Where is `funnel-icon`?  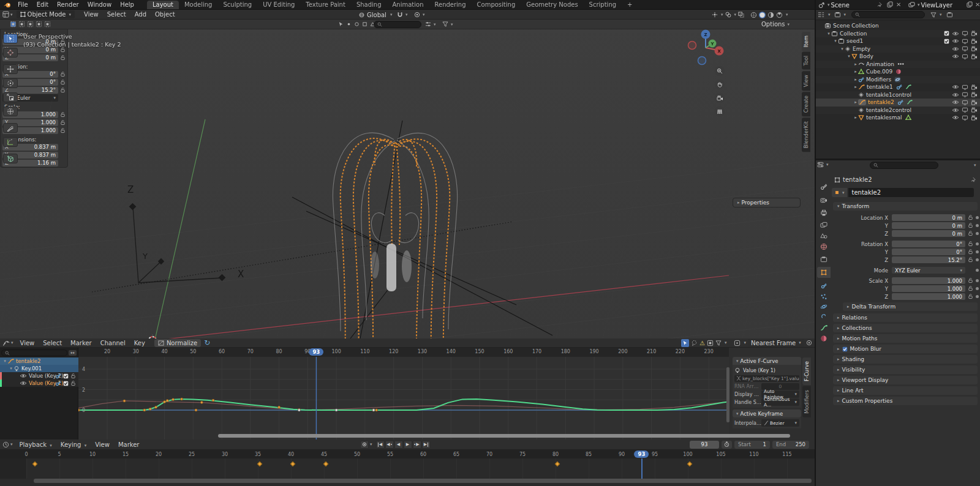 funnel-icon is located at coordinates (933, 15).